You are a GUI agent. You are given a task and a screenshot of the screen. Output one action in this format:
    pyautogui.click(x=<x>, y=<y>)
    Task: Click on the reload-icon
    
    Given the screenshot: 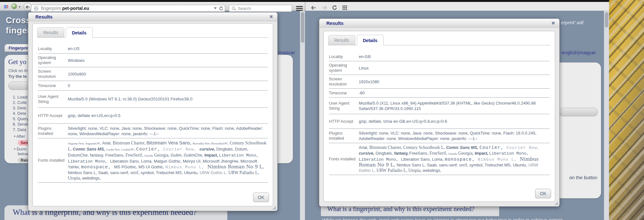 What is the action you would take?
    pyautogui.click(x=221, y=8)
    